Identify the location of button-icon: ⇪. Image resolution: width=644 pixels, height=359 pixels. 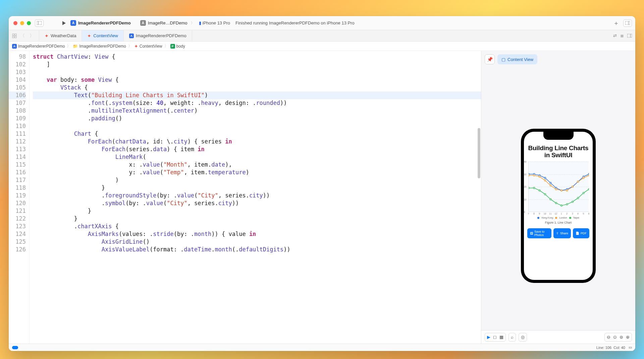
(557, 233).